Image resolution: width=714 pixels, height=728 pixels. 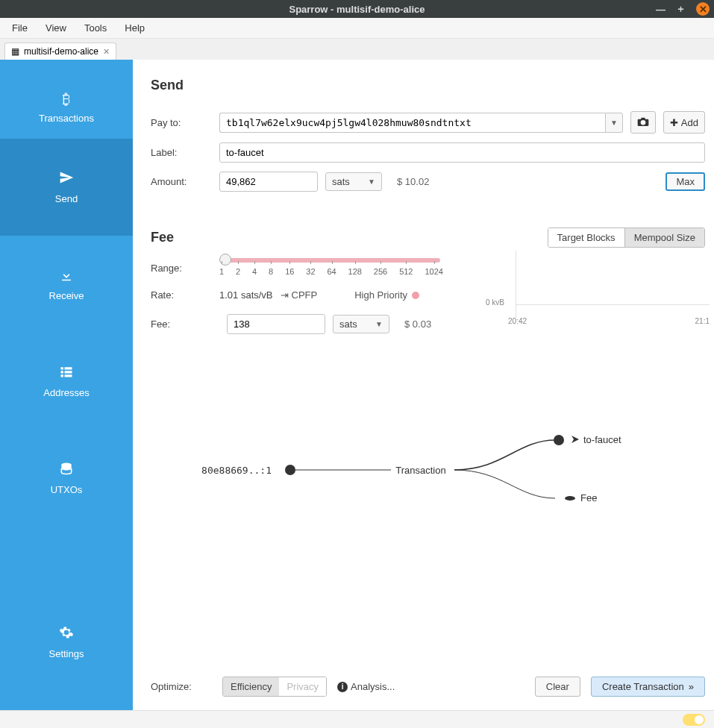 What do you see at coordinates (680, 9) in the screenshot?
I see `window-maximize-icon: ＋` at bounding box center [680, 9].